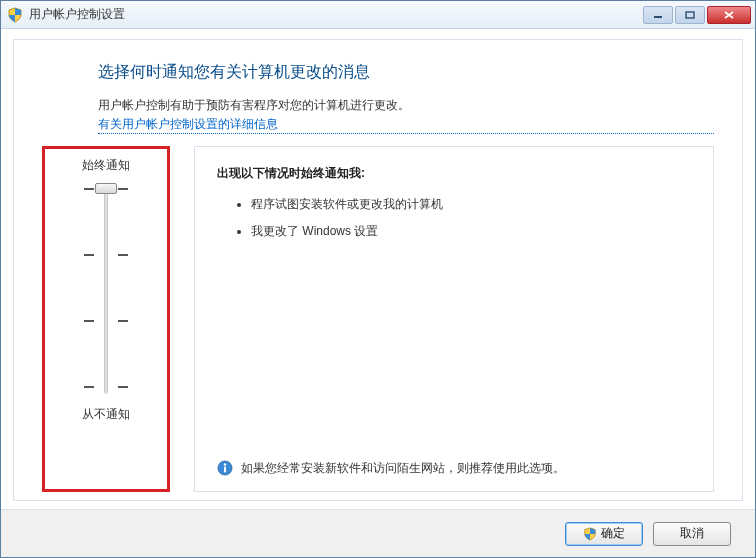 The width and height of the screenshot is (756, 558). What do you see at coordinates (454, 464) in the screenshot?
I see `recommendation-row: 如果您经常安装新软件和访问陌生网站，则推荐使用此选项。` at bounding box center [454, 464].